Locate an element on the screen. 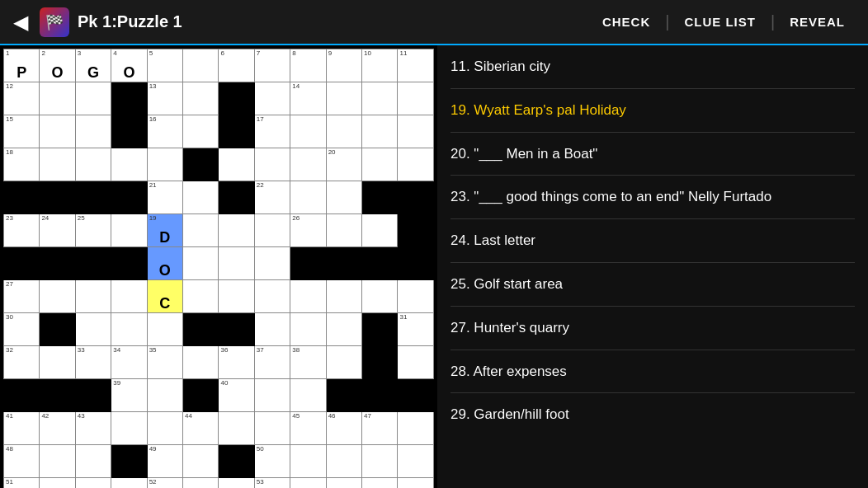 Image resolution: width=868 pixels, height=488 pixels. grid-cell: 44 is located at coordinates (201, 429).